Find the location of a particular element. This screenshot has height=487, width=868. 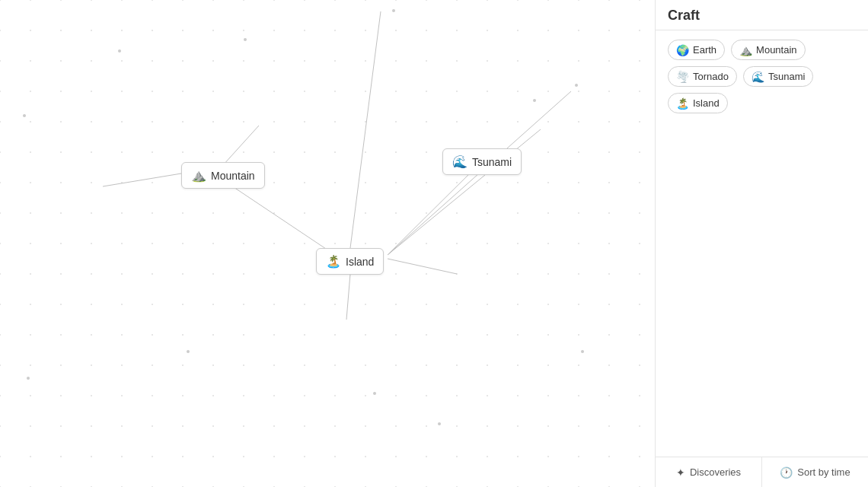

mountain-label: Mountain is located at coordinates (777, 50).